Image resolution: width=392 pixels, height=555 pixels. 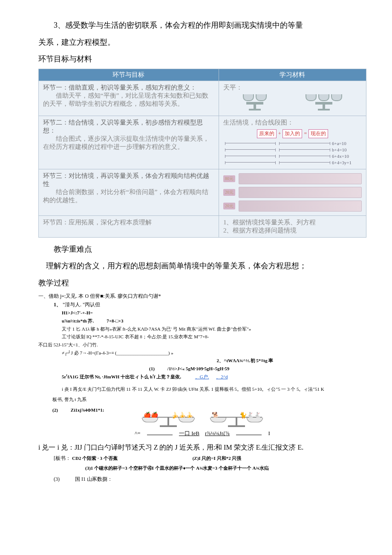 What do you see at coordinates (202, 283) in the screenshot?
I see `section-title-3: 教学过程` at bounding box center [202, 283].